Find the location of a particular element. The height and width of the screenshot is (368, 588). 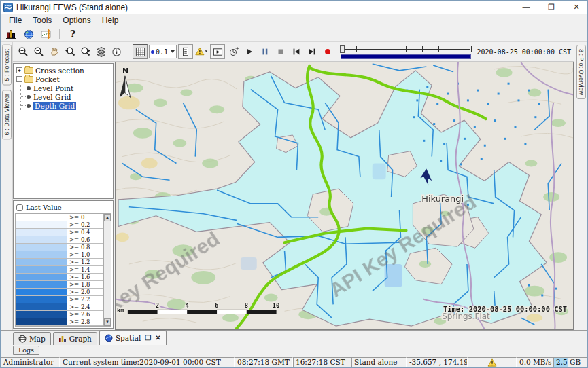

map-display-button is located at coordinates (29, 34).